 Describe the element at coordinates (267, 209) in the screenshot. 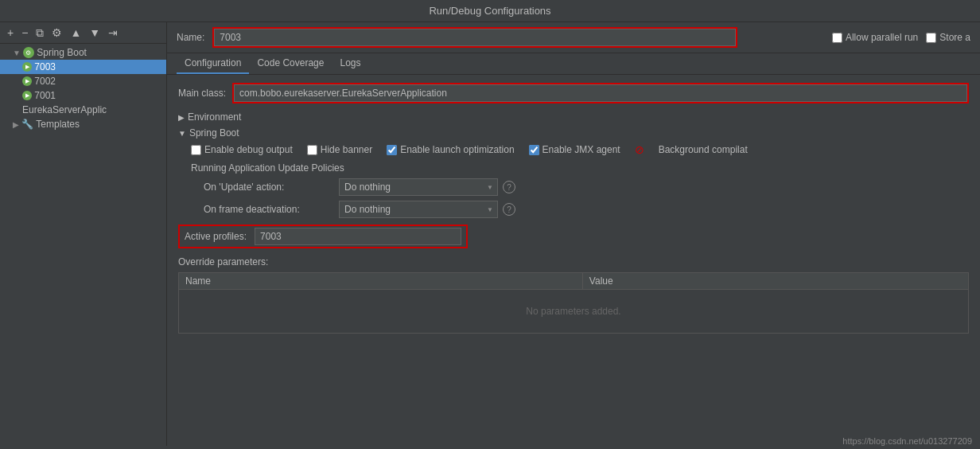

I see `frame-deactivation-label: On frame deactivation:` at that location.